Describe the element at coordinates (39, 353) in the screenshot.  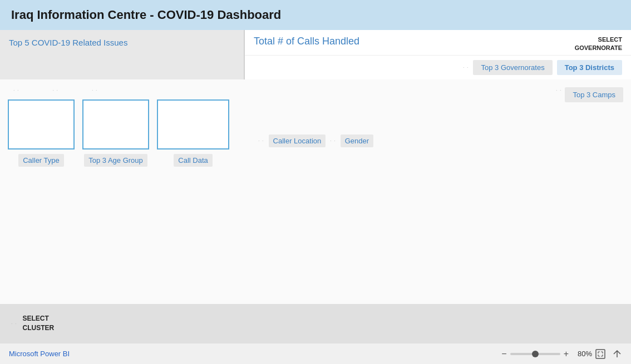
I see `powerbi-link: Microsoft Power BI` at that location.